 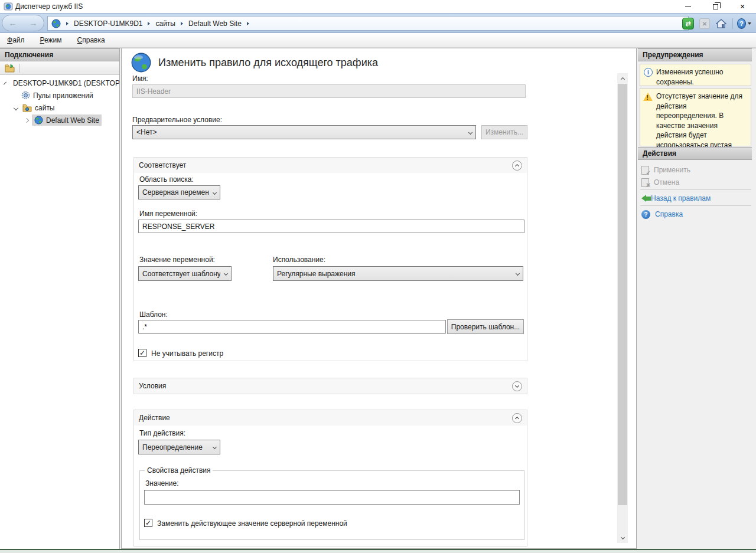 What do you see at coordinates (51, 40) in the screenshot?
I see `menu-view: Режим` at bounding box center [51, 40].